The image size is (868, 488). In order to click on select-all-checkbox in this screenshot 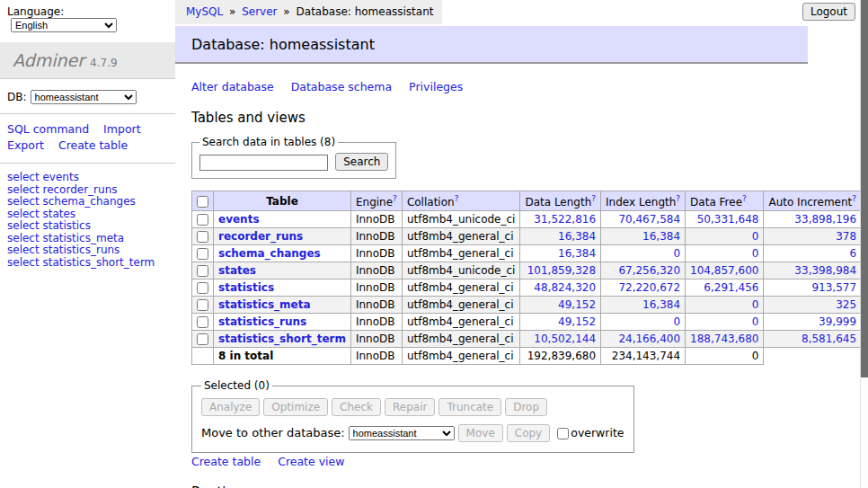, I will do `click(203, 201)`.